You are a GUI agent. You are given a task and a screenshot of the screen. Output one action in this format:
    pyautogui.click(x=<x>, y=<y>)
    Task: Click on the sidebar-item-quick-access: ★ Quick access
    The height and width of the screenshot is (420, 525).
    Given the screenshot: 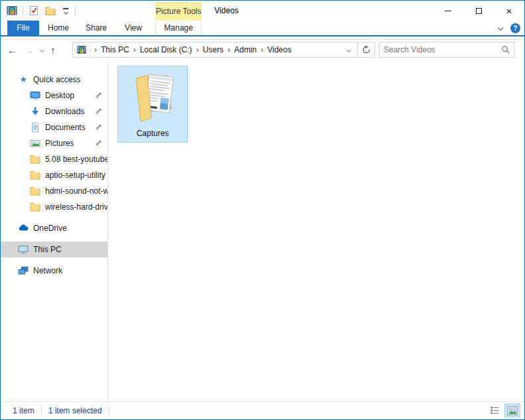 What is the action you would take?
    pyautogui.click(x=54, y=80)
    